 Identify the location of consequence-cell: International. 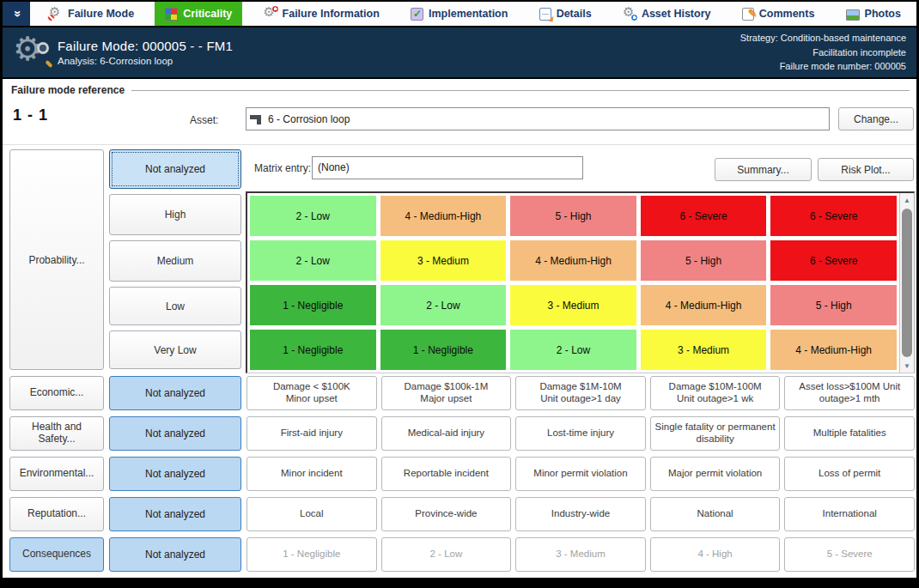
(849, 514).